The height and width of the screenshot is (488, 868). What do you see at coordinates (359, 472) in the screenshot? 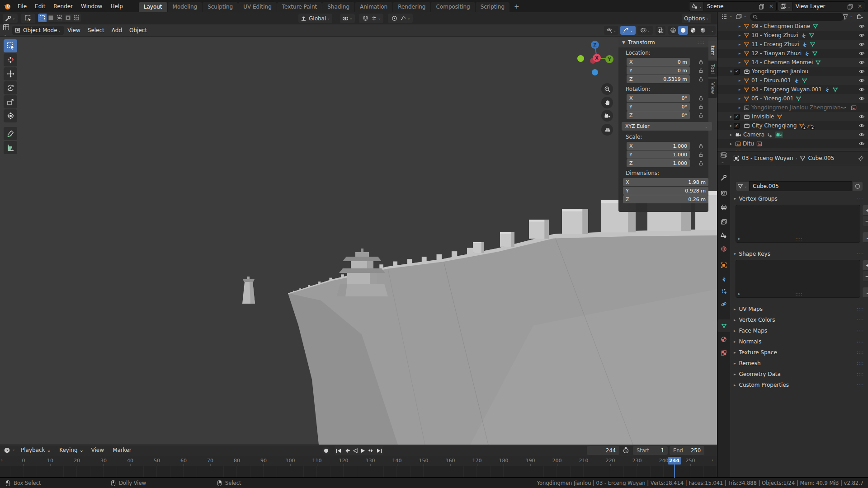
I see `timeline-track-area` at bounding box center [359, 472].